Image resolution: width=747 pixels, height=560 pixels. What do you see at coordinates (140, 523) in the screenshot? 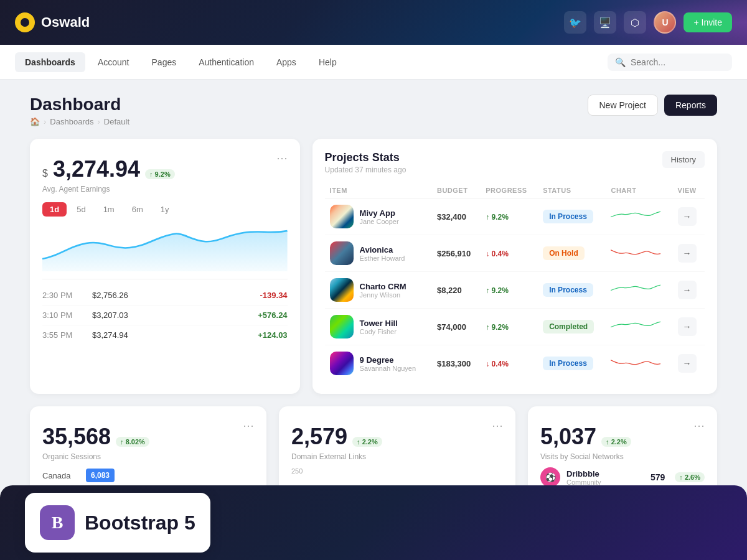
I see `bootstrap-name: Bootstrap 5` at bounding box center [140, 523].